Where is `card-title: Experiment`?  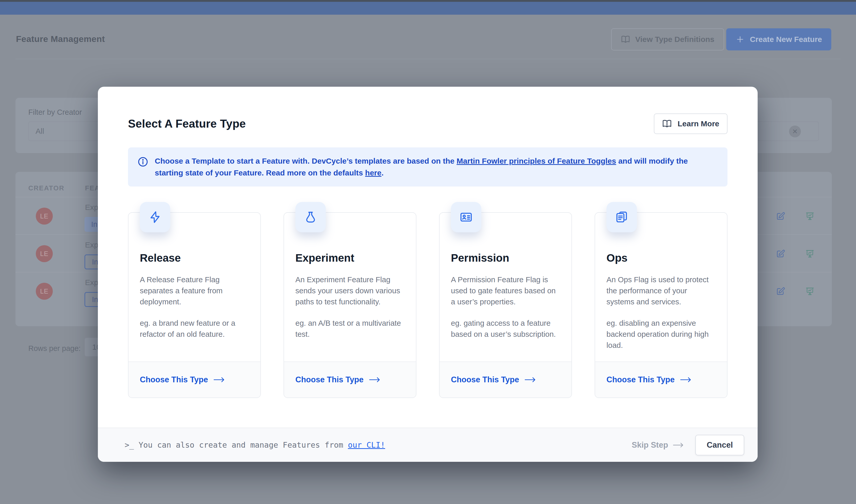 card-title: Experiment is located at coordinates (350, 258).